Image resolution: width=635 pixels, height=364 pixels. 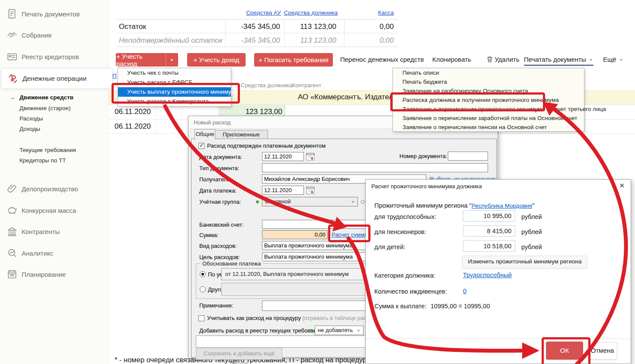 What do you see at coordinates (216, 60) in the screenshot?
I see `add-income-button: + Учесть доход` at bounding box center [216, 60].